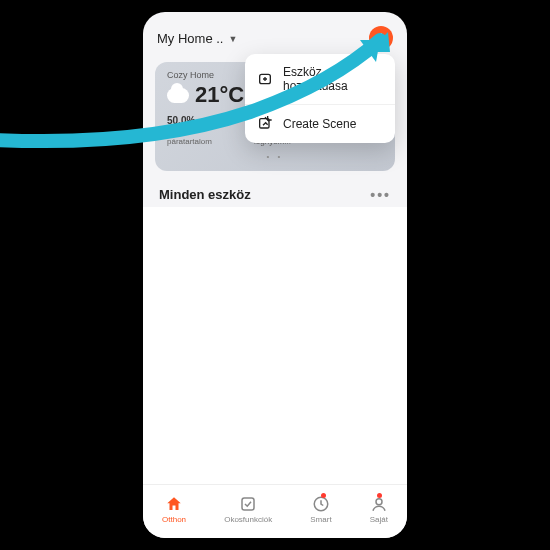 The height and width of the screenshot is (550, 550). Describe the element at coordinates (320, 79) in the screenshot. I see `menu-item-add-device: Eszköz hozzáadása` at that location.